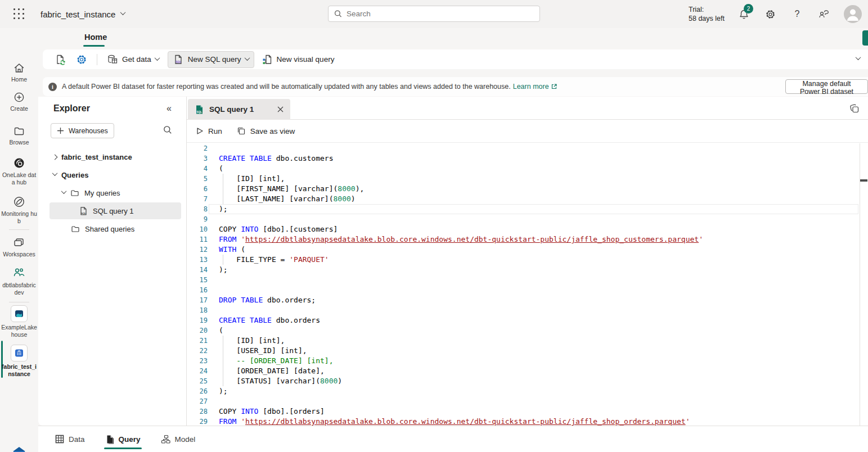 Image resolution: width=868 pixels, height=452 pixels. Describe the element at coordinates (19, 102) in the screenshot. I see `rail-item-create: Create` at that location.